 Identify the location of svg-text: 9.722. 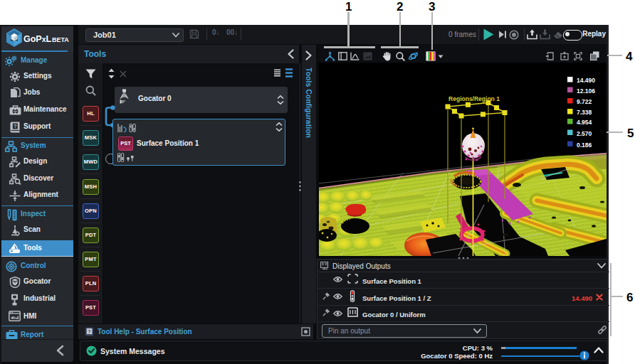
(584, 102).